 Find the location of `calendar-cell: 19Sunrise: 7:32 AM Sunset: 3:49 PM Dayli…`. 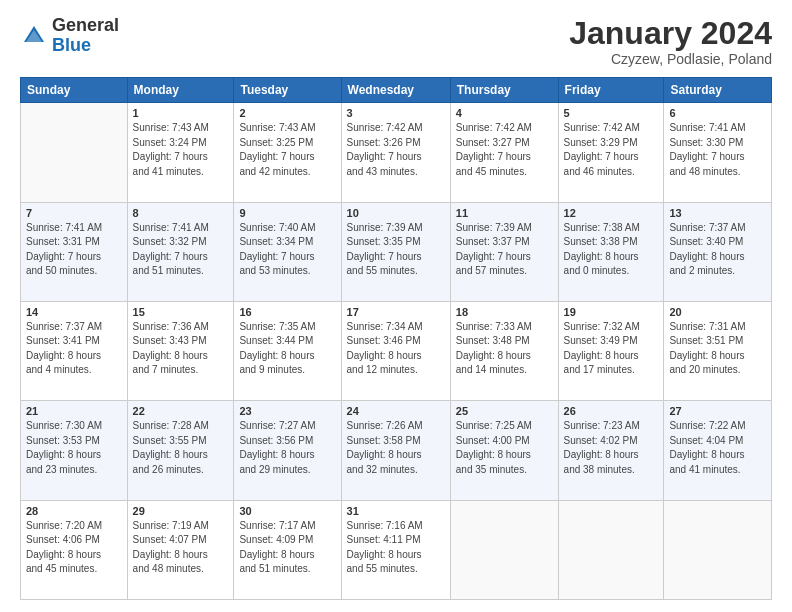

calendar-cell: 19Sunrise: 7:32 AM Sunset: 3:49 PM Dayli… is located at coordinates (611, 350).